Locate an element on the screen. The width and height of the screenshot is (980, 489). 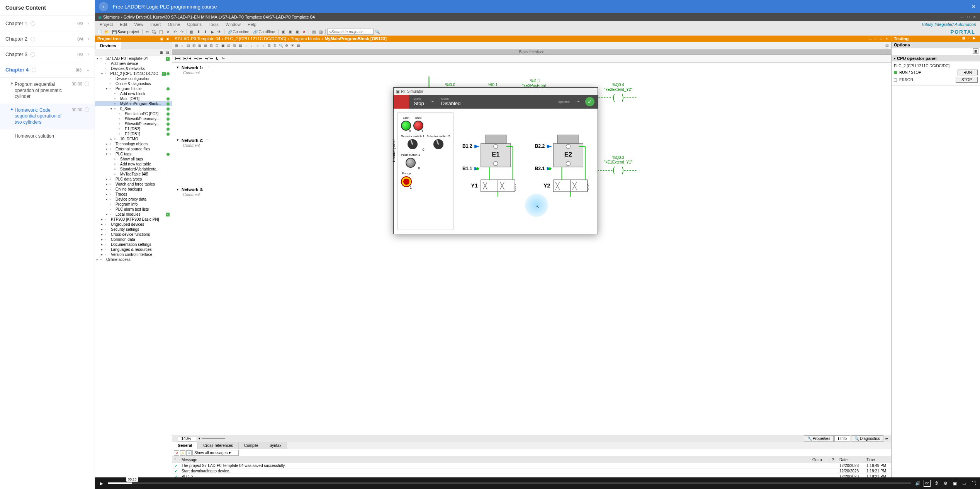
panel-icon: ▤ is located at coordinates (162, 39).